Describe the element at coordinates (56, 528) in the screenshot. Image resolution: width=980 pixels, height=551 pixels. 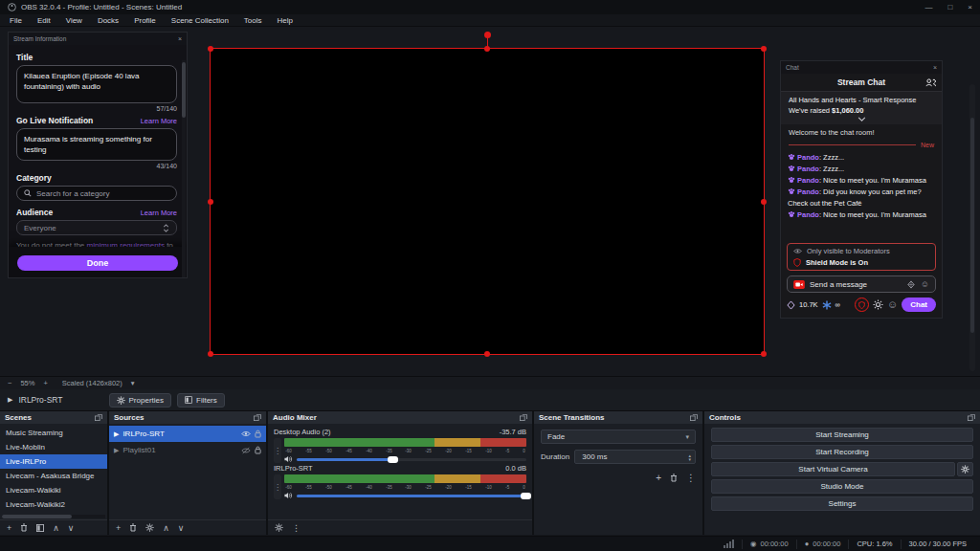
I see `move-scene-up-button: ∧` at that location.